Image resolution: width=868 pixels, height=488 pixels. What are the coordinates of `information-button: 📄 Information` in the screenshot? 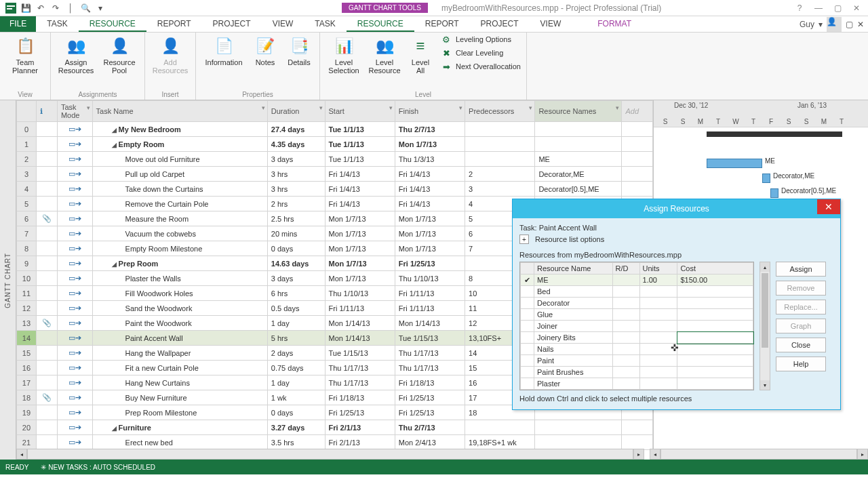 It's located at (224, 51).